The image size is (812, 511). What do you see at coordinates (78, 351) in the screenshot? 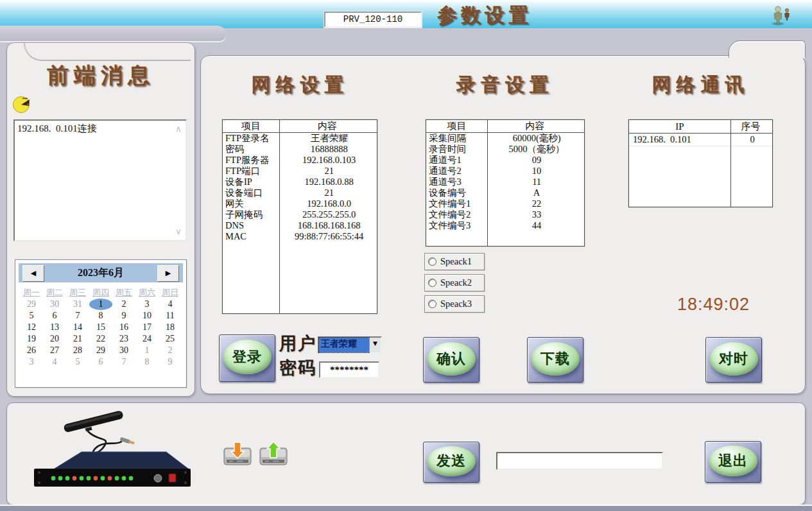
I see `calendar-day: 28` at bounding box center [78, 351].